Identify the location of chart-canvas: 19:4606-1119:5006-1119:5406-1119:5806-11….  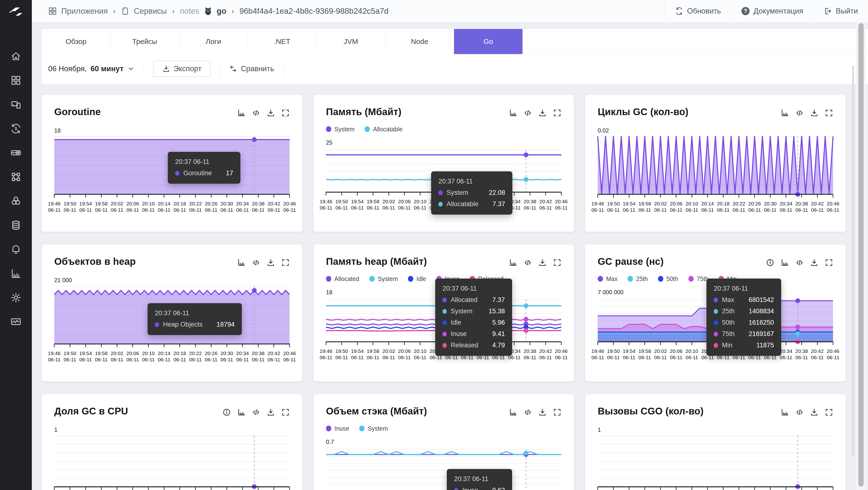
(715, 175).